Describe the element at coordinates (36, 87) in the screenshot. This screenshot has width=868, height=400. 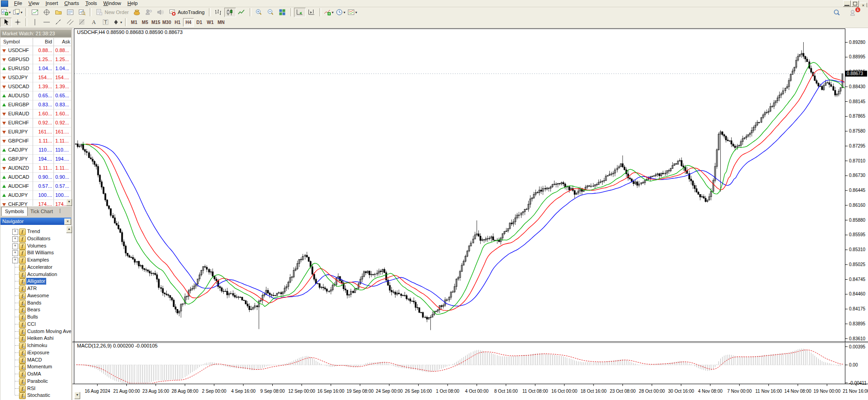
I see `market-watch-row-usdcad: USDCAD1.39...1.39...` at that location.